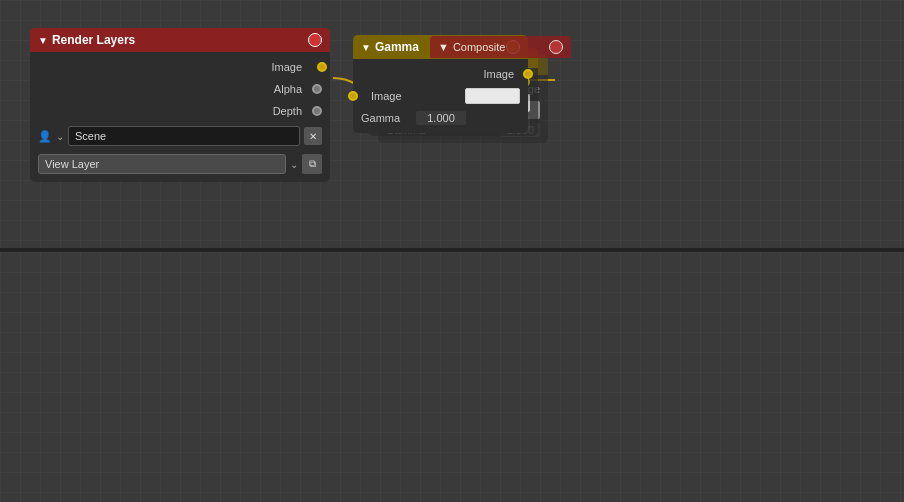  What do you see at coordinates (480, 47) in the screenshot?
I see `top-composite-label: Composite` at bounding box center [480, 47].